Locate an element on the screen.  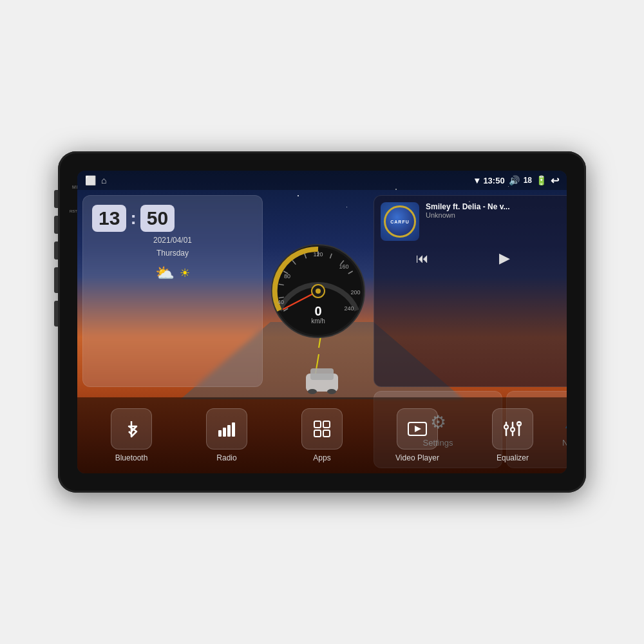
back-button is located at coordinates (56, 251).